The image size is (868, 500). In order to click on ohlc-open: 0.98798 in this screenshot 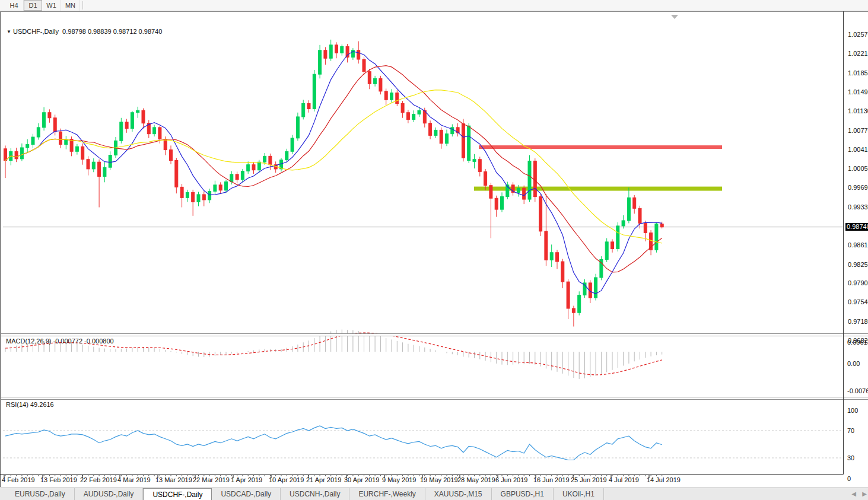, I will do `click(74, 31)`.